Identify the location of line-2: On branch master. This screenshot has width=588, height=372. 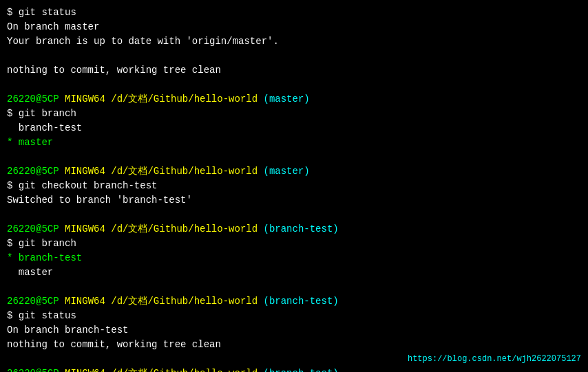
(294, 28).